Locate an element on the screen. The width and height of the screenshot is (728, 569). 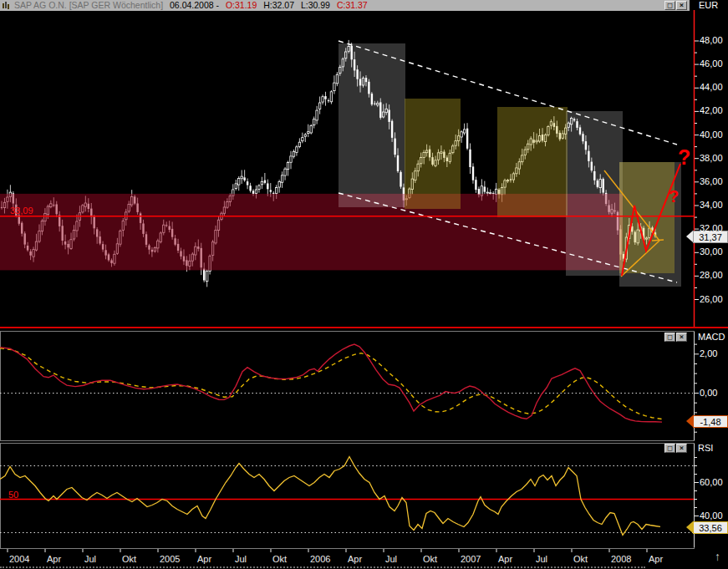
scroll-up-arrow: ↑ is located at coordinates (717, 556).